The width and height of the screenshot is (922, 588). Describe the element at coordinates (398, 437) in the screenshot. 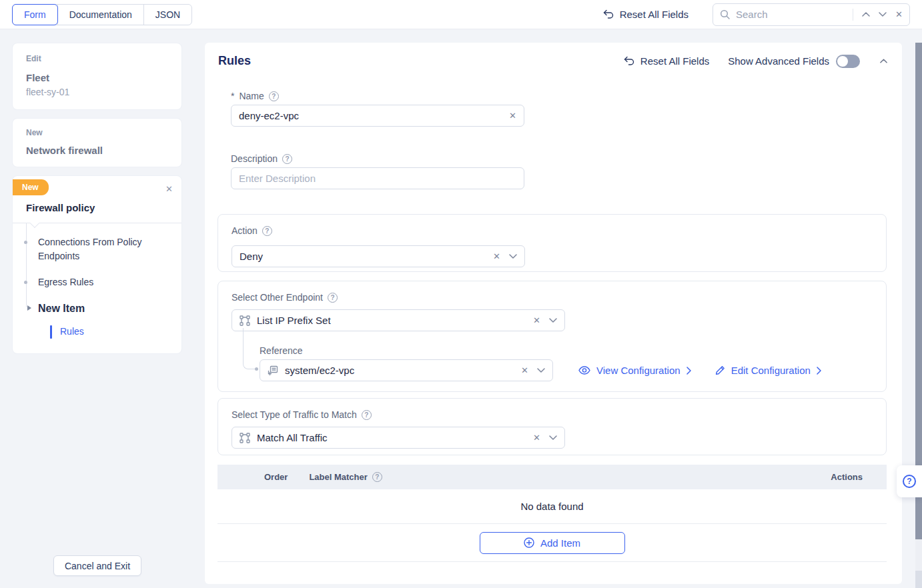

I see `traffic-select: Match All Traffic ✕` at that location.